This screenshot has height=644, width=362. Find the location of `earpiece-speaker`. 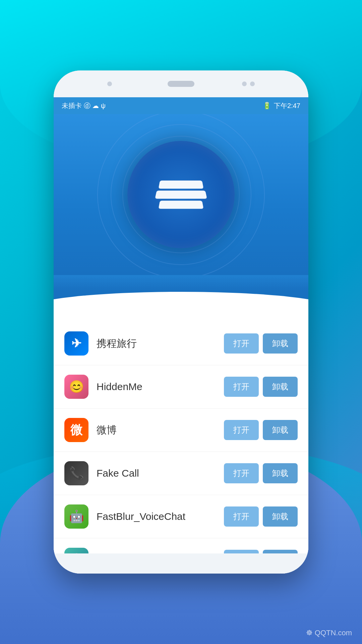

earpiece-speaker is located at coordinates (181, 84).